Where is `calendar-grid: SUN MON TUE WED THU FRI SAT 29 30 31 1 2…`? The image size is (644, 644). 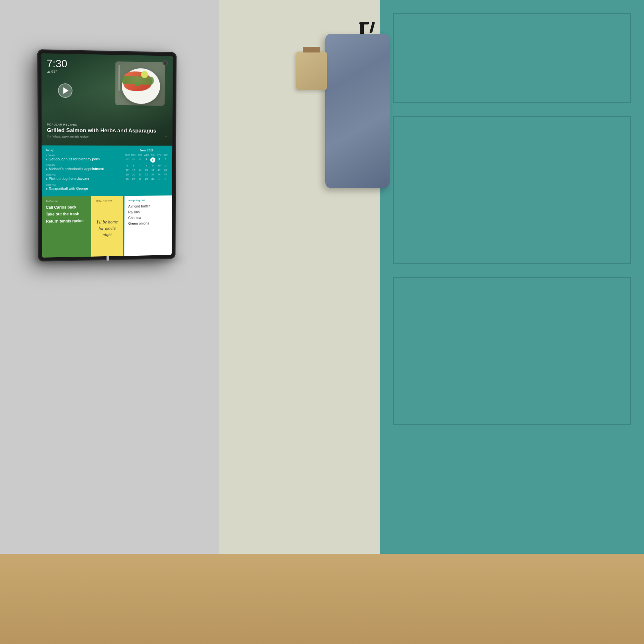 calendar-grid: SUN MON TUE WED THU FRI SAT 29 30 31 1 2… is located at coordinates (147, 167).